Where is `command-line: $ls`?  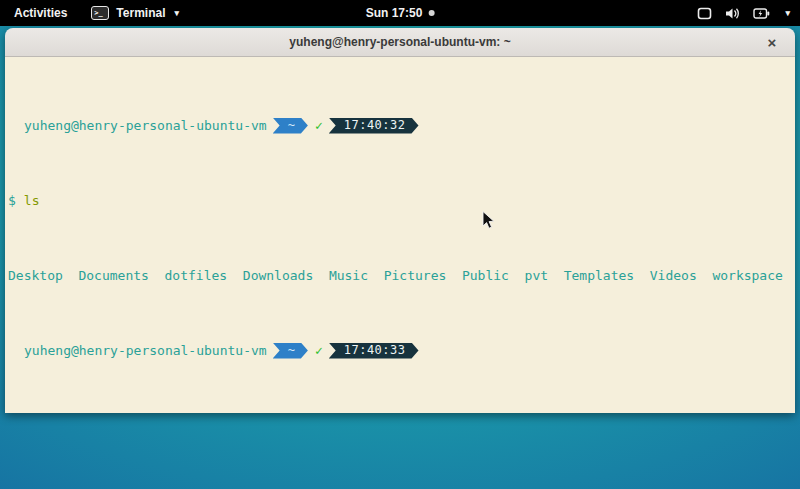
command-line: $ls is located at coordinates (400, 200).